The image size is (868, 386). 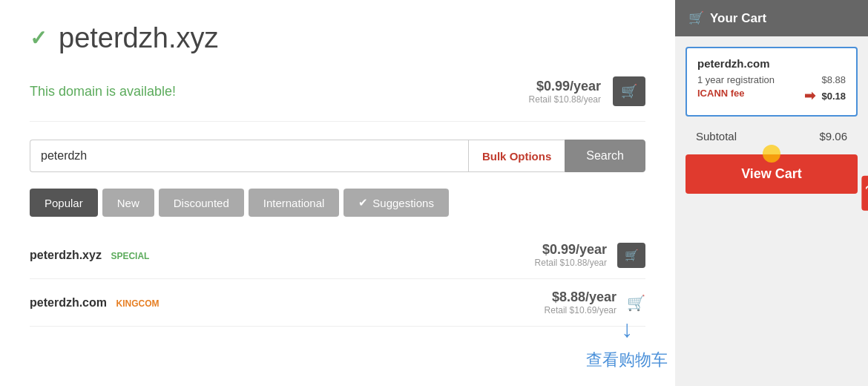 I want to click on price-main: $0.99/year, so click(x=565, y=86).